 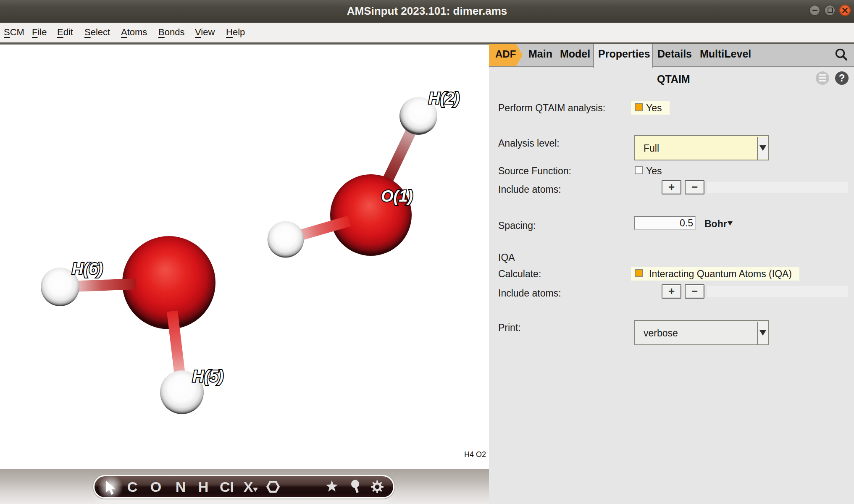 I want to click on svg-text: H, so click(x=203, y=487).